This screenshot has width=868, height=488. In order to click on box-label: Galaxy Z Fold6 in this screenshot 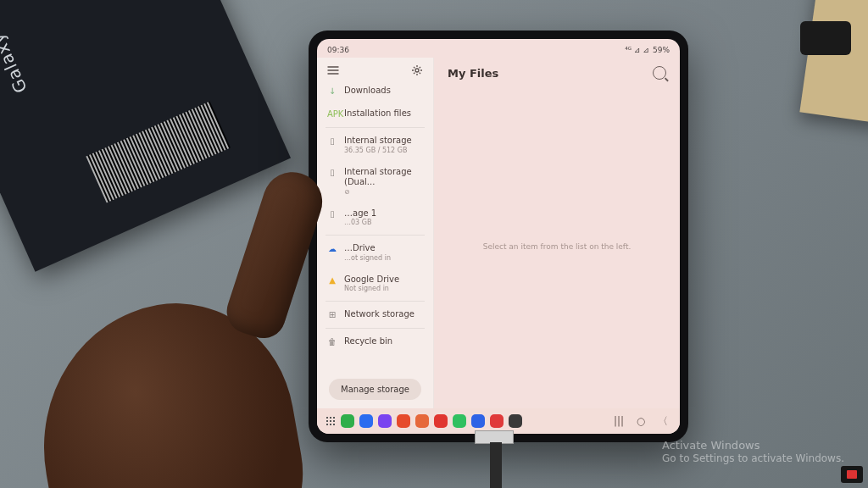, I will do `click(15, 48)`.